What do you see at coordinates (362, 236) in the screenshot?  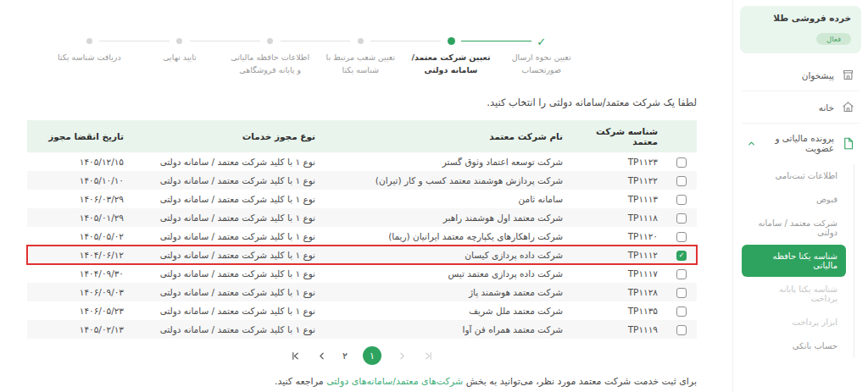 I see `table-row: TP۱۱۲۰ شرکت راهکارهای یکپارچه معتمد ایرا…` at bounding box center [362, 236].